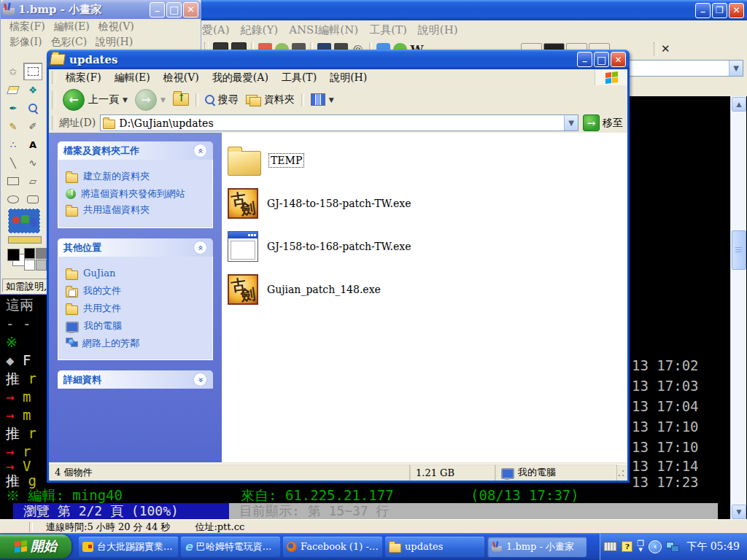 The image size is (747, 560). Describe the element at coordinates (101, 9) in the screenshot. I see `paint-titlebar: 1.bmp - 小畫家` at that location.